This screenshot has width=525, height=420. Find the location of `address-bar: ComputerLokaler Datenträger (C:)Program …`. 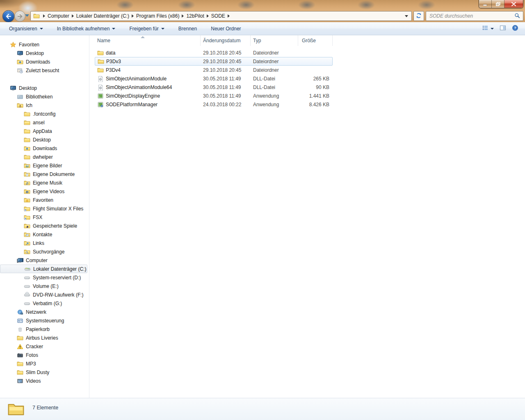

address-bar: ComputerLokaler Datenträger (C:)Program … is located at coordinates (221, 16).